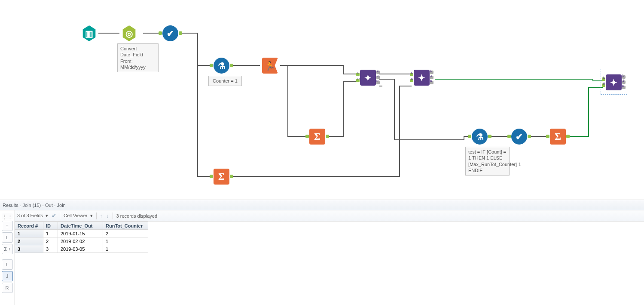  Describe the element at coordinates (82, 226) in the screenshot. I see `table-header-row: Record # ID DateTime_Out RunTot_Counter` at that location.